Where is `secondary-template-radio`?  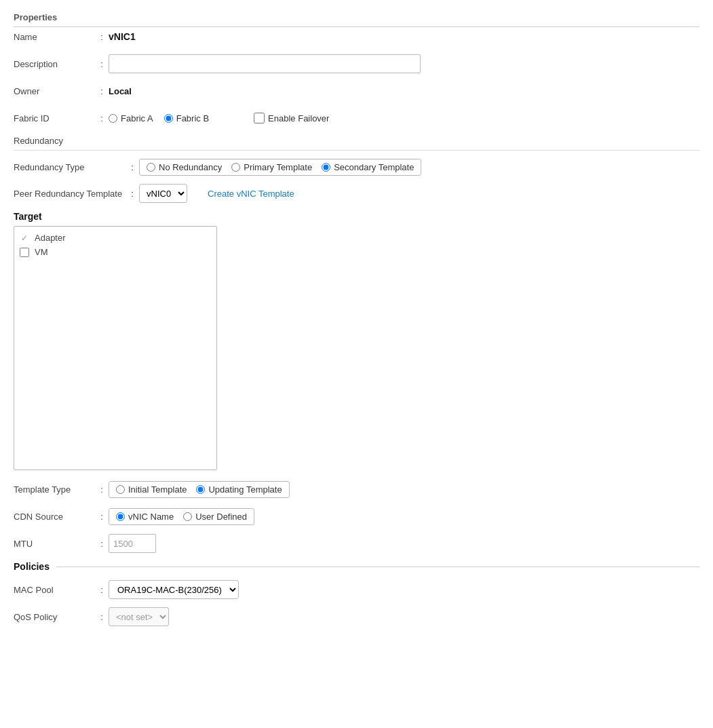
secondary-template-radio is located at coordinates (326, 167).